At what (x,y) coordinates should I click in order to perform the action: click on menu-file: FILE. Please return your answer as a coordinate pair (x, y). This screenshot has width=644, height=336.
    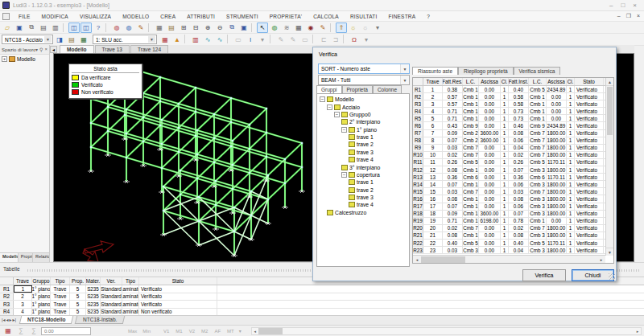
    Looking at the image, I should click on (24, 16).